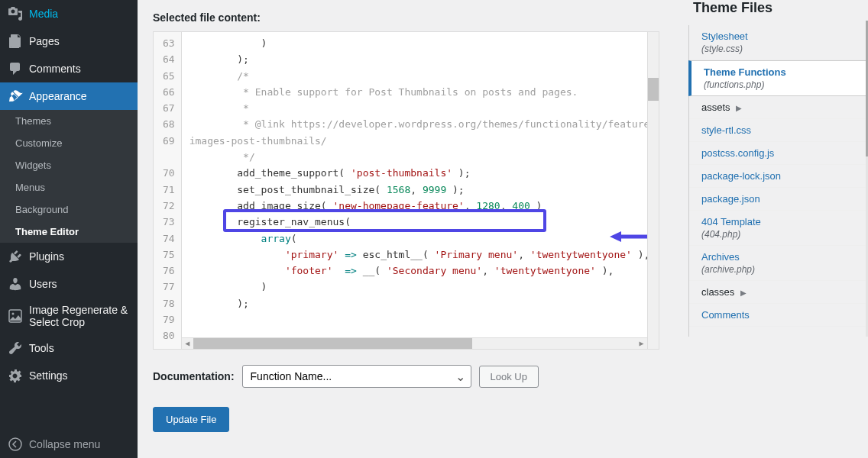  What do you see at coordinates (779, 43) in the screenshot?
I see `file-item: Stylesheet(style.css)` at bounding box center [779, 43].